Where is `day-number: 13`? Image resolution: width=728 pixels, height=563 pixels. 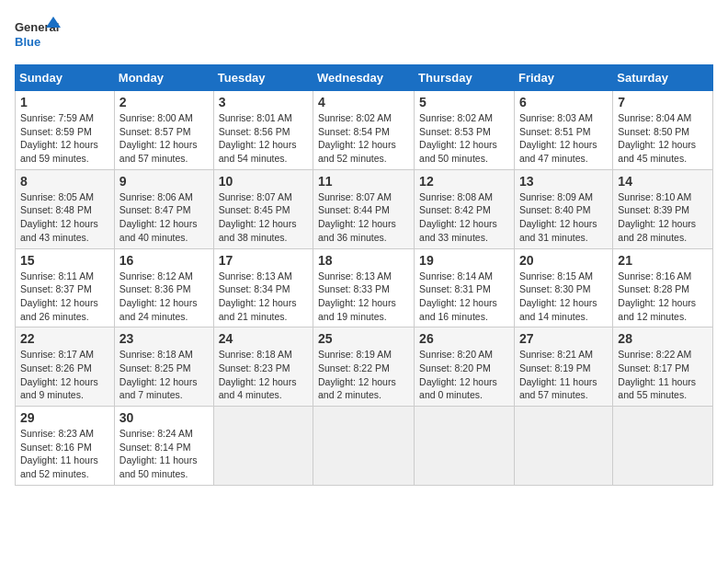
day-number: 13 is located at coordinates (563, 181).